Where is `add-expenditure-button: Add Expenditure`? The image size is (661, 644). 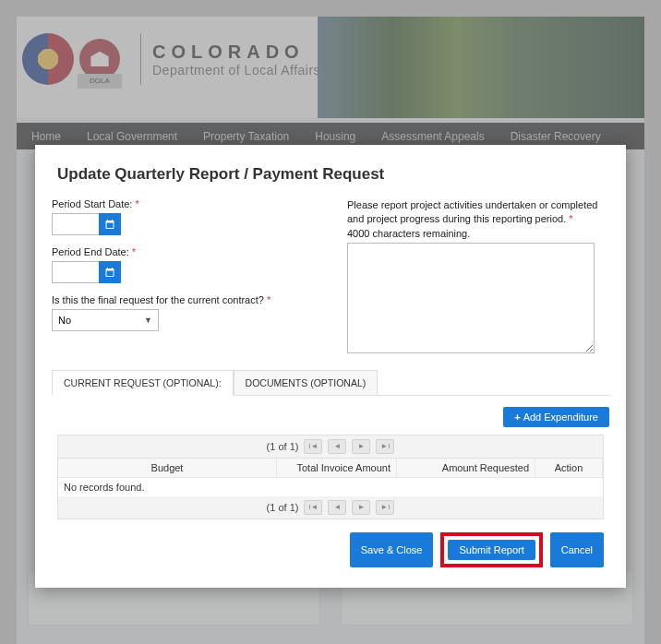
add-expenditure-button: Add Expenditure is located at coordinates (556, 417).